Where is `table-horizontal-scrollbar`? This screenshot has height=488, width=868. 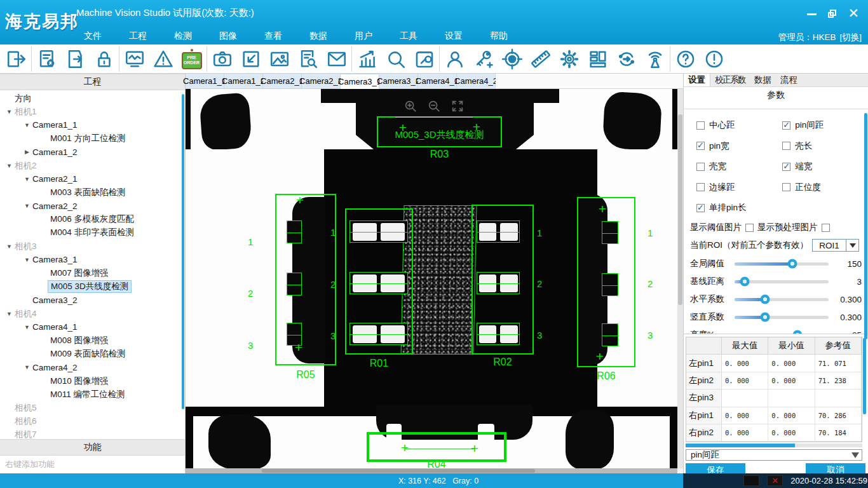
table-horizontal-scrollbar is located at coordinates (774, 445).